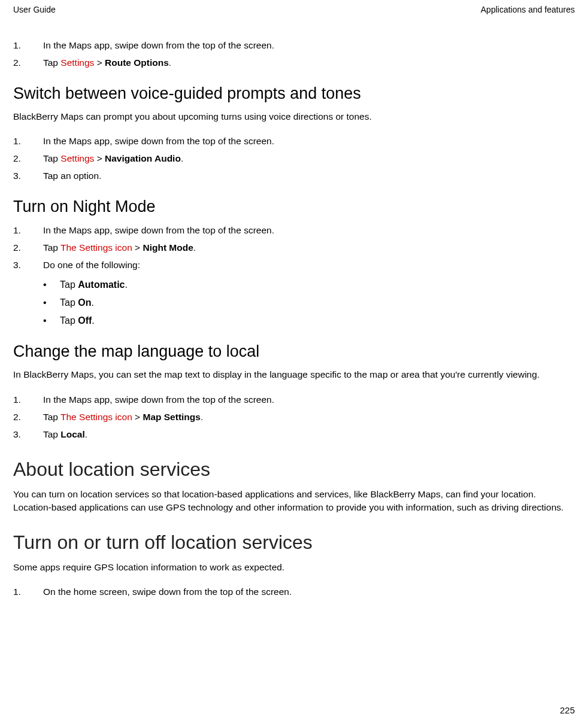 Image resolution: width=588 pixels, height=726 pixels. What do you see at coordinates (294, 248) in the screenshot?
I see `list-item: 2. Tap The Settings icon > Night Mode.` at bounding box center [294, 248].